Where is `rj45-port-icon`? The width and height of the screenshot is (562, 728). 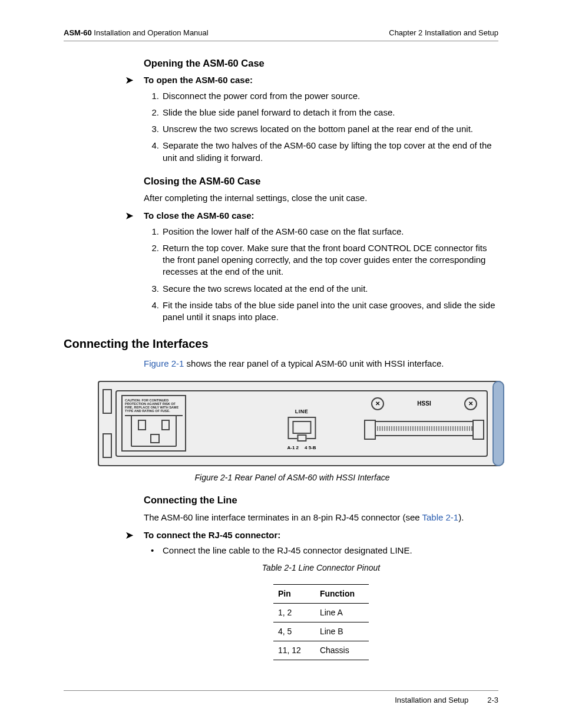
rj45-port-icon is located at coordinates (302, 428).